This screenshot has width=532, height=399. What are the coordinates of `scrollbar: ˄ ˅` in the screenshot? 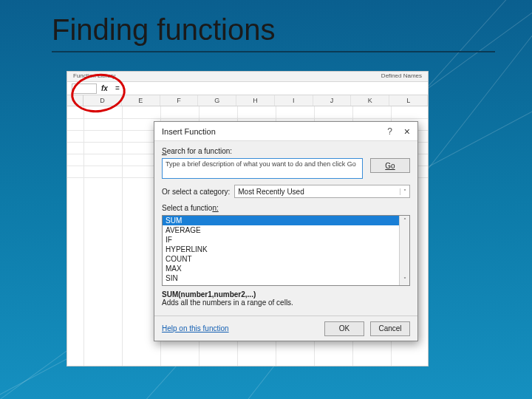 It's located at (404, 250).